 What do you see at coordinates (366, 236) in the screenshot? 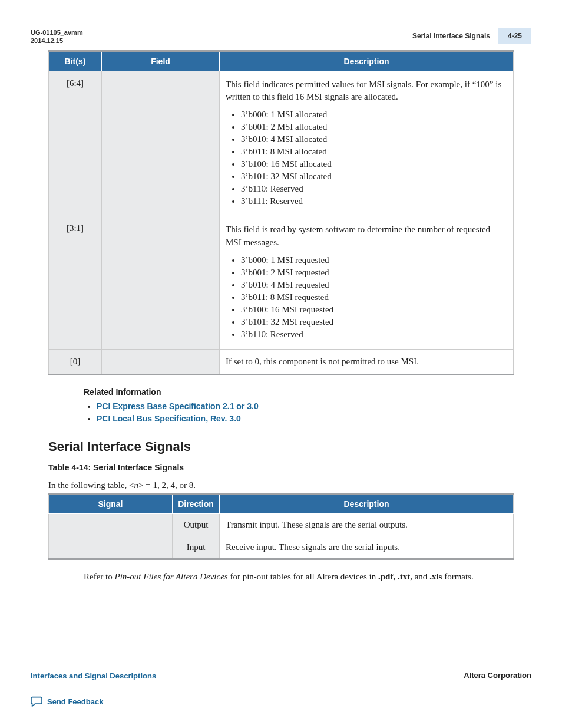
I see `desc-text: This field is read by system software to…` at bounding box center [366, 236].